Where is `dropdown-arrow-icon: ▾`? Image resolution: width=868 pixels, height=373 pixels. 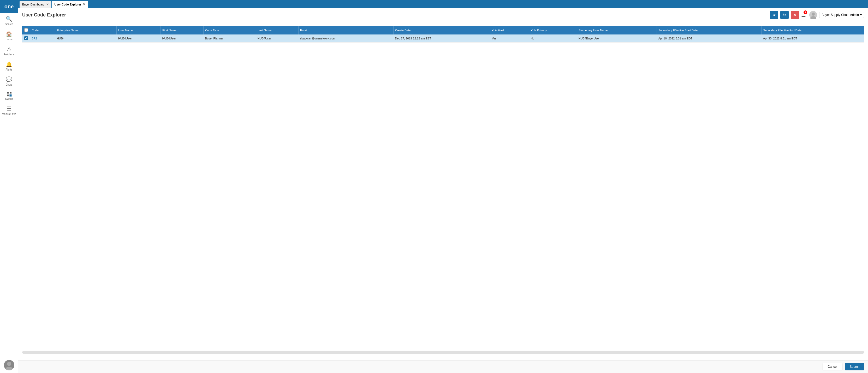
dropdown-arrow-icon: ▾ is located at coordinates (861, 15).